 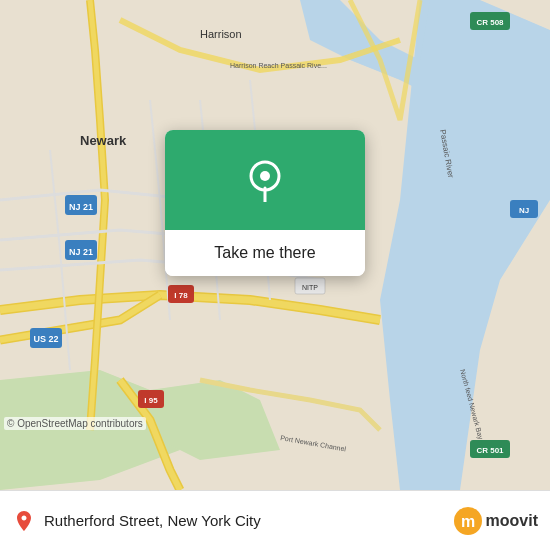 What do you see at coordinates (275, 520) in the screenshot?
I see `bottom-bar: Rutherford Street, New York City m moovi…` at bounding box center [275, 520].